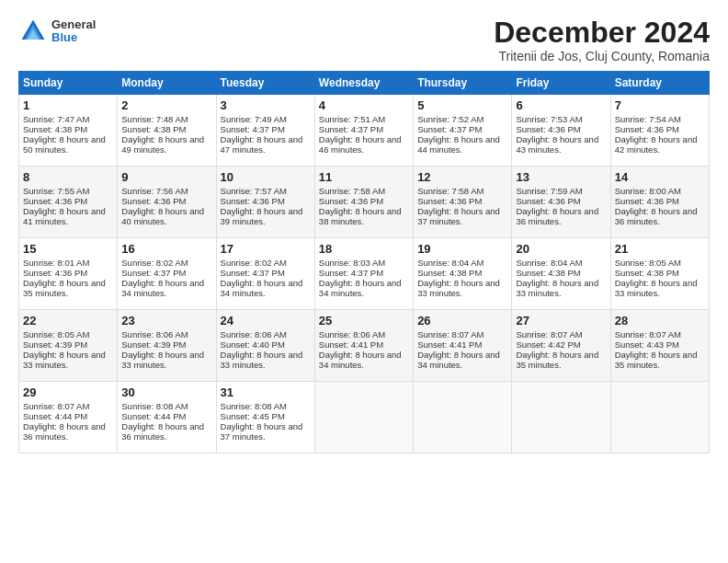 This screenshot has height=563, width=728. What do you see at coordinates (68, 346) in the screenshot?
I see `calendar-cell: 22Sunrise: 8:05 AMSunset: 4:39 PMDayligh…` at bounding box center [68, 346].